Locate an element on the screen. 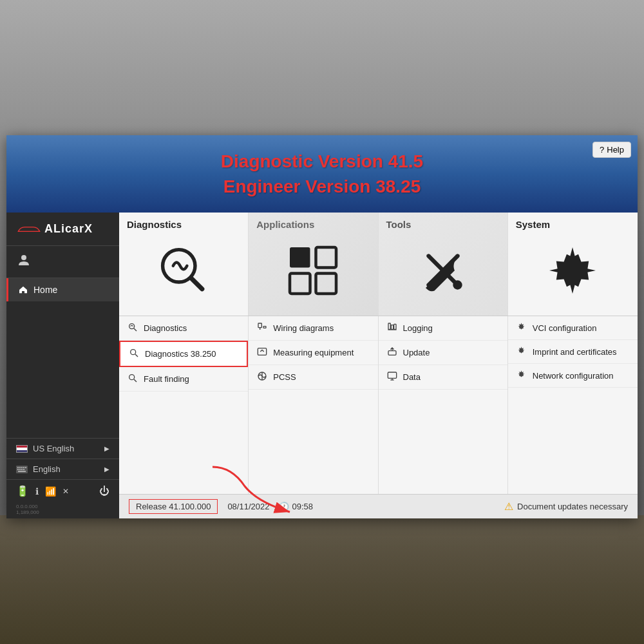  menu-column-system: VCI configuration Imprint and certificat… is located at coordinates (573, 405).